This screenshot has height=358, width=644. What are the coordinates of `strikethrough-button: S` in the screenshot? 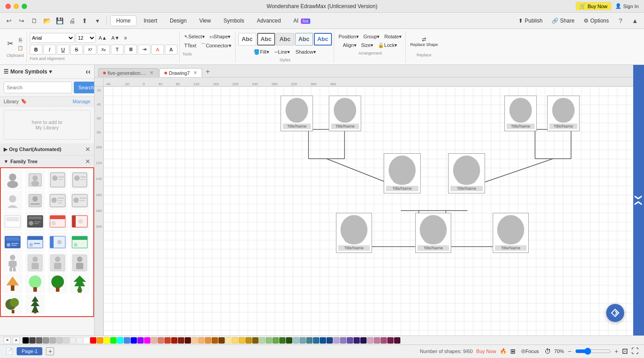 It's located at (77, 50).